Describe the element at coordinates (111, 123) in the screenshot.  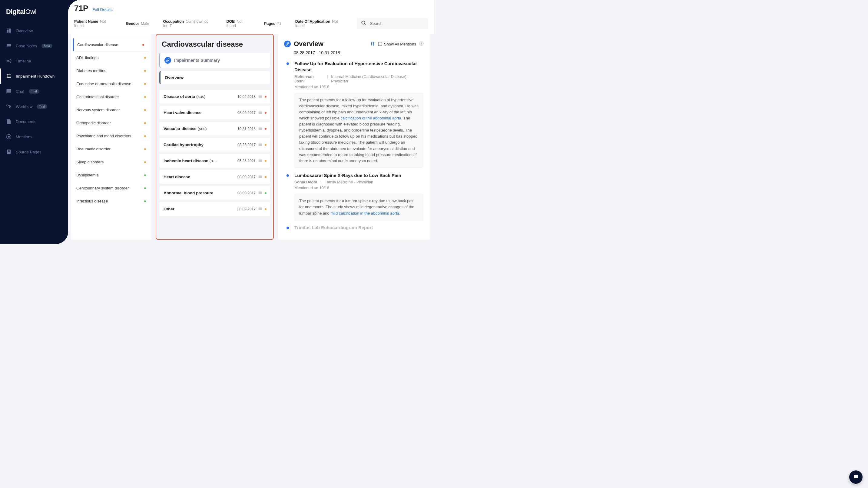
I see `category-item: Orthopedic disorder` at that location.